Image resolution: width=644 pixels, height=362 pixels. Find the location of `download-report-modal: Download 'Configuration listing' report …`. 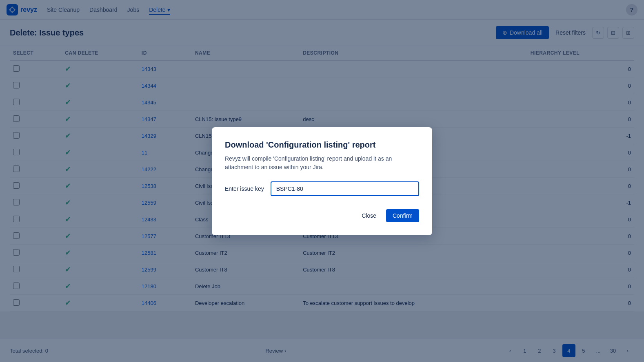

download-report-modal: Download 'Configuration listing' report … is located at coordinates (322, 181).